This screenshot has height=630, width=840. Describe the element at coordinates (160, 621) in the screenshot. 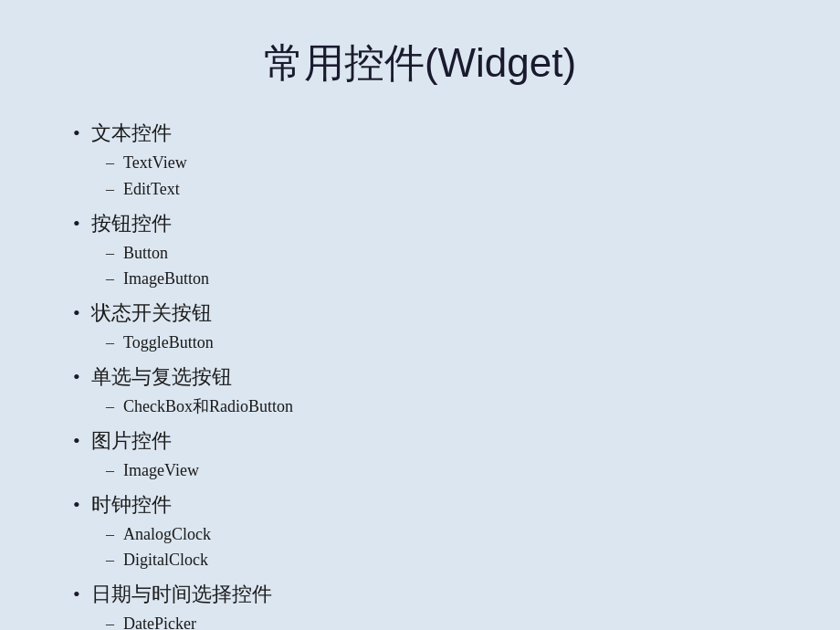

I see `sub-label: DatePicker` at that location.